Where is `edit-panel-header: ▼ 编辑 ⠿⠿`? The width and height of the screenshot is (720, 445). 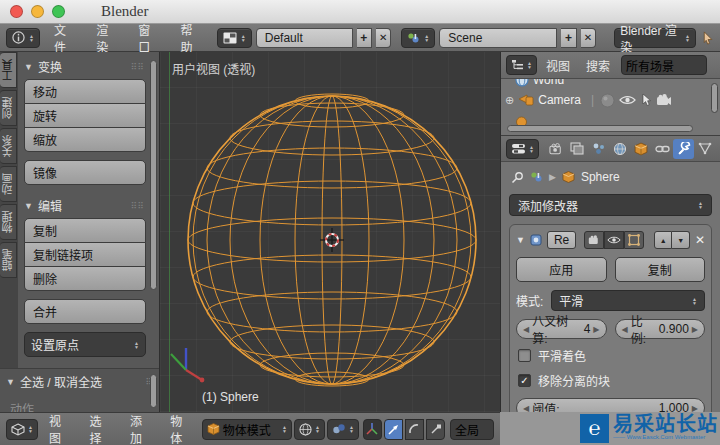 edit-panel-header: ▼ 编辑 ⠿⠿ is located at coordinates (85, 204).